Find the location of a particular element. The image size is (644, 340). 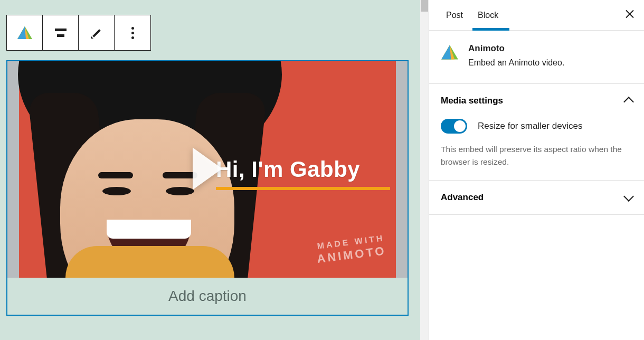

help-text: This embed will preserve its aspect rati… is located at coordinates (536, 156).